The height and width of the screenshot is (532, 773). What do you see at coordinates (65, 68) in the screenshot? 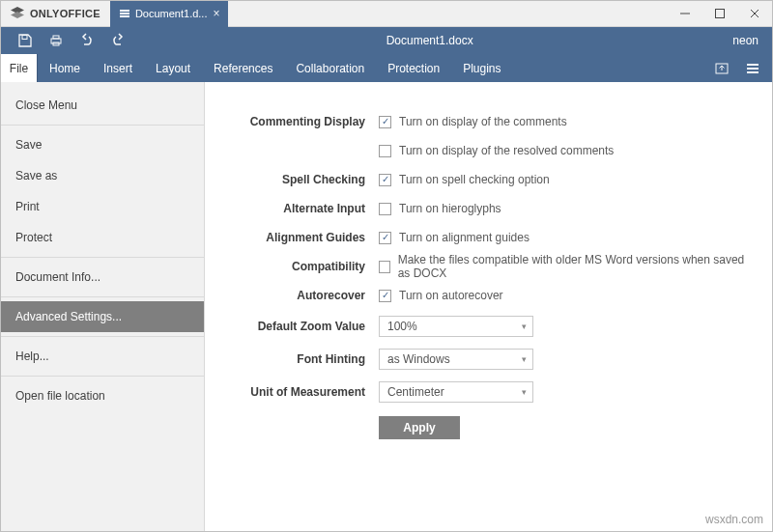
I see `menu-home: Home` at bounding box center [65, 68].